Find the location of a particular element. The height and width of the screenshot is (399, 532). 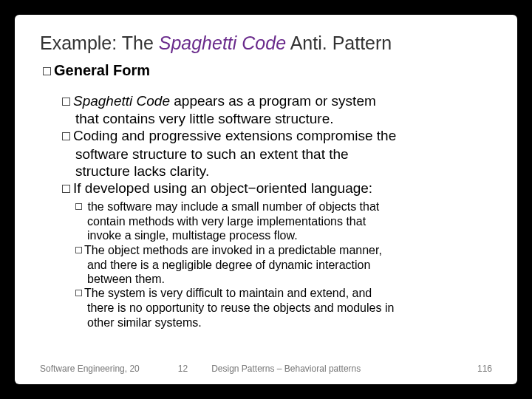

bullet-oo-language: If developed using an object−oriented la… is located at coordinates (277, 188).